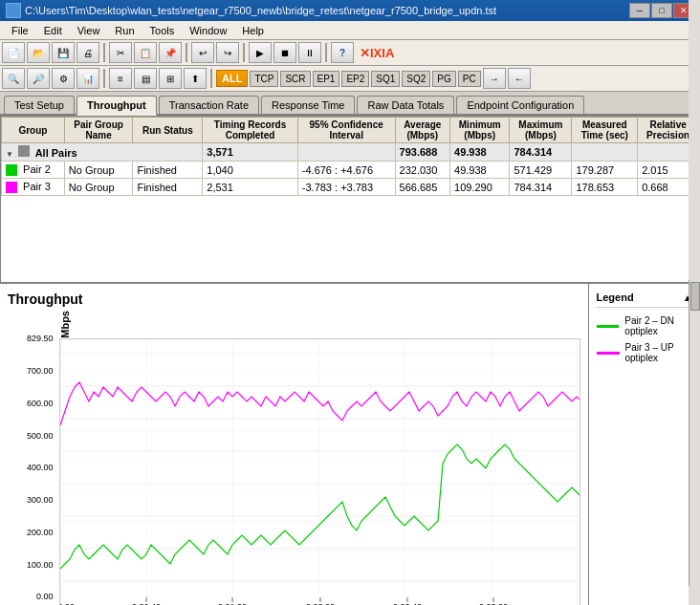 This screenshot has width=700, height=605. I want to click on scrollbar-v, so click(694, 199).